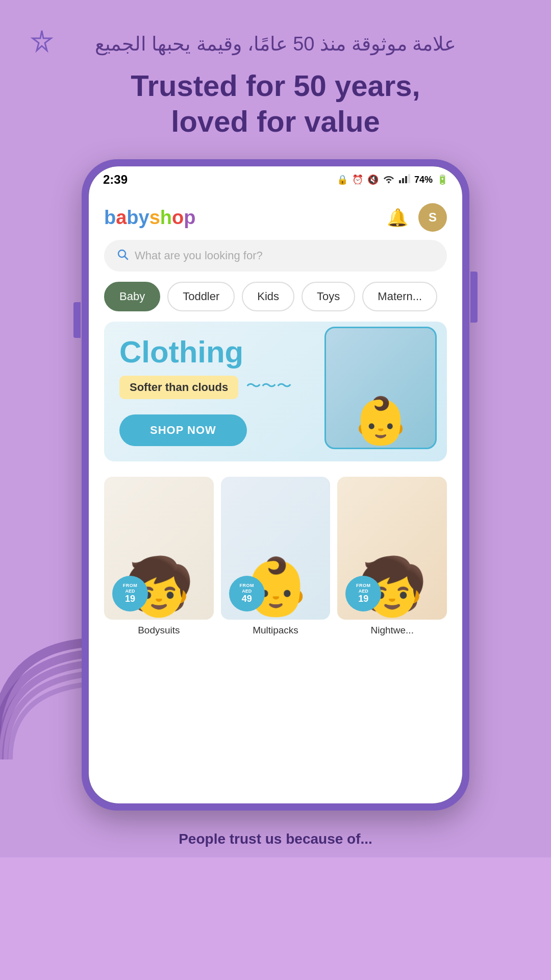 This screenshot has width=551, height=980. Describe the element at coordinates (121, 217) in the screenshot. I see `logo-a: a` at that location.